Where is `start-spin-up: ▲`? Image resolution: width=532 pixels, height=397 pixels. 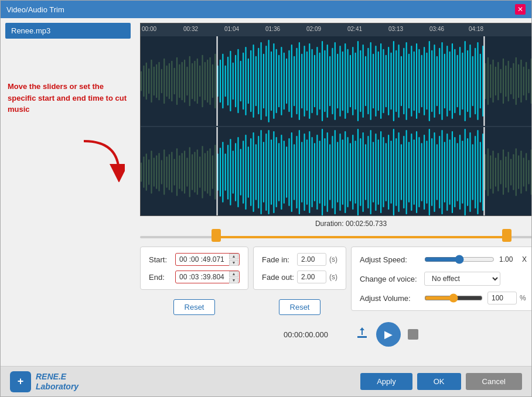 start-spin-up: ▲ is located at coordinates (234, 256).